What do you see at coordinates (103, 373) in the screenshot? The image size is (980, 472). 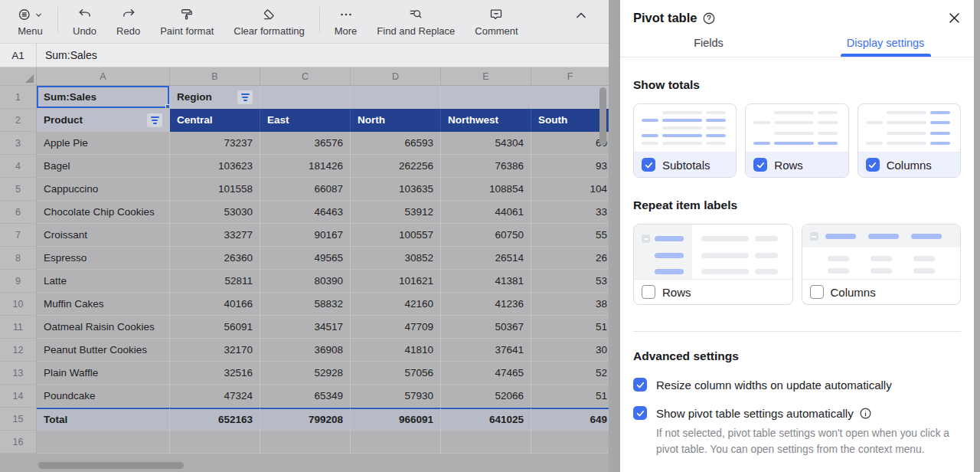 I see `cell-product-name: Plain Waffle` at bounding box center [103, 373].